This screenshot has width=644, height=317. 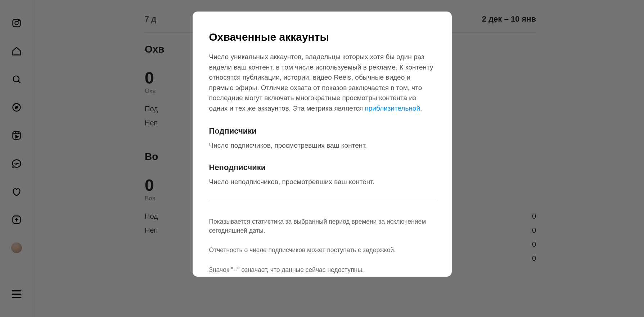 What do you see at coordinates (392, 108) in the screenshot?
I see `approximate-link: приблизительной` at bounding box center [392, 108].